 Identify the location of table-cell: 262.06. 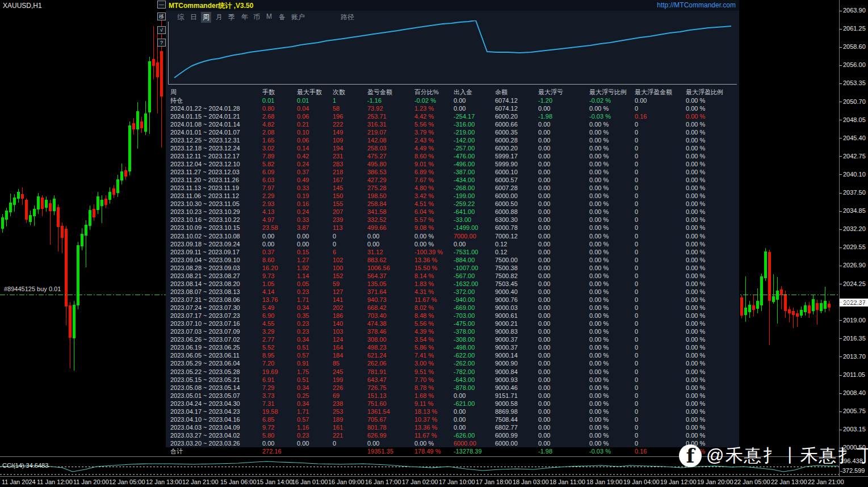
(377, 363).